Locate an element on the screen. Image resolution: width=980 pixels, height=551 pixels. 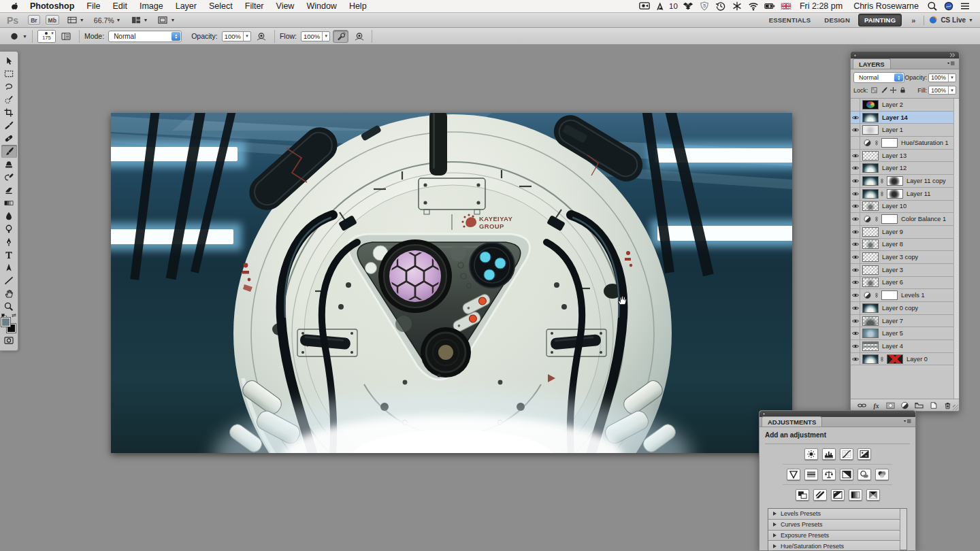
layer-row: Layer 7 is located at coordinates (902, 321).